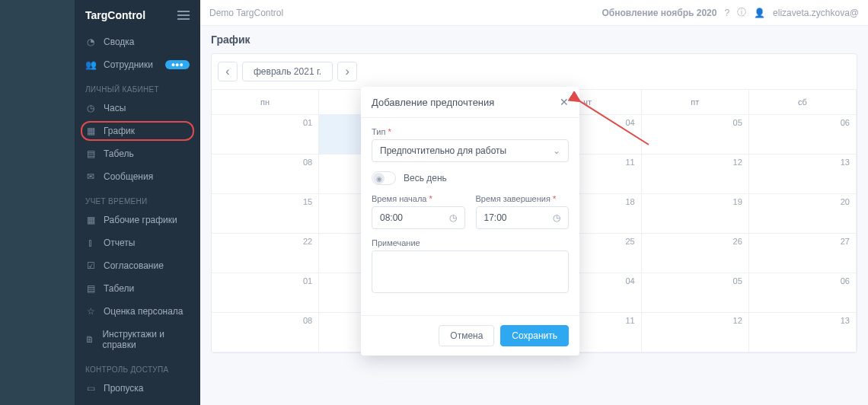 The width and height of the screenshot is (868, 405). What do you see at coordinates (134, 266) in the screenshot?
I see `sidebar-item-label: Согласование` at bounding box center [134, 266].